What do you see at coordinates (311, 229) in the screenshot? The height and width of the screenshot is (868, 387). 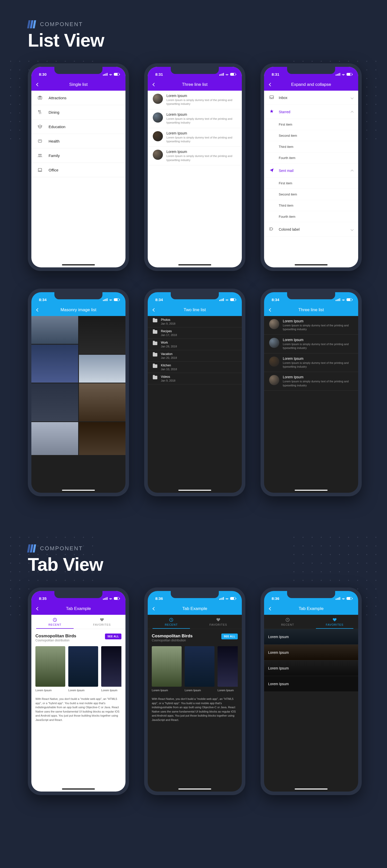 I see `expand-group-header: Colored label` at bounding box center [311, 229].